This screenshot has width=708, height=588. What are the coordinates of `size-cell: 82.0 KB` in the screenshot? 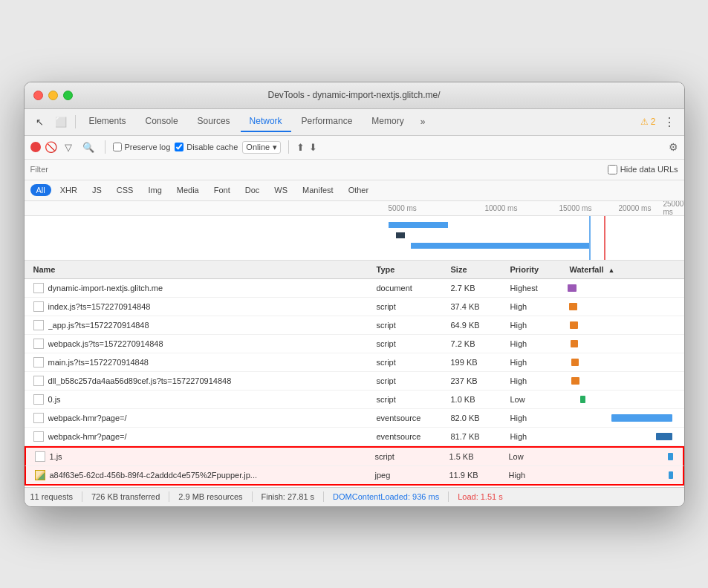 It's located at (478, 418).